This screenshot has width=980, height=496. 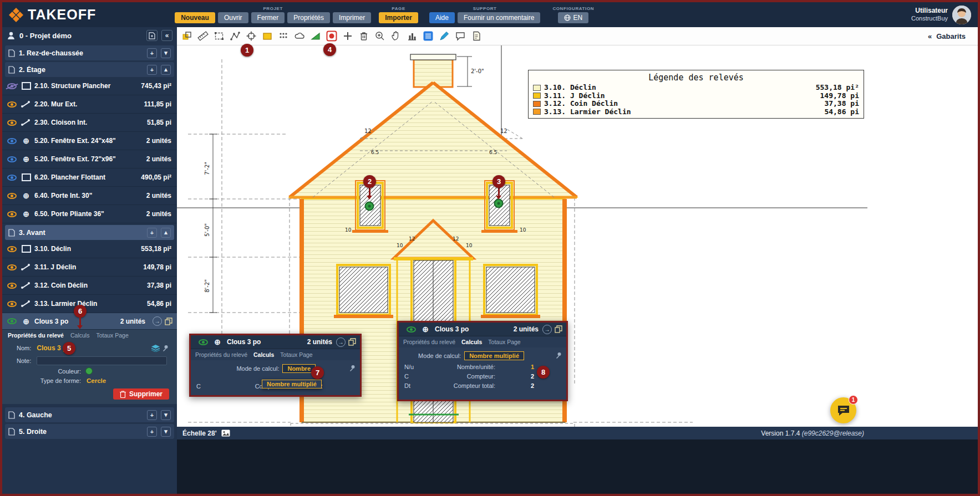 What do you see at coordinates (235, 36) in the screenshot?
I see `path-tool` at bounding box center [235, 36].